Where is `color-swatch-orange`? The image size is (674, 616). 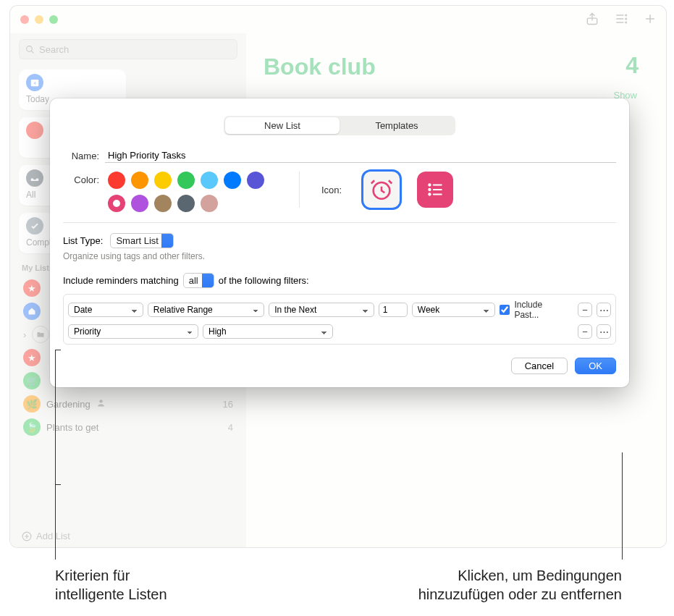
color-swatch-orange is located at coordinates (140, 180).